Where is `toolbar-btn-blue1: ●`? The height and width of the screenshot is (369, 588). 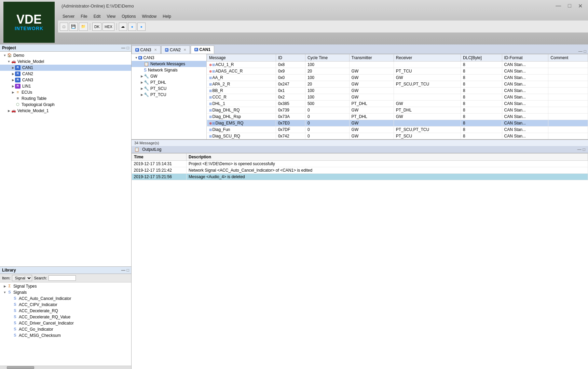
toolbar-btn-blue1: ● is located at coordinates (132, 27).